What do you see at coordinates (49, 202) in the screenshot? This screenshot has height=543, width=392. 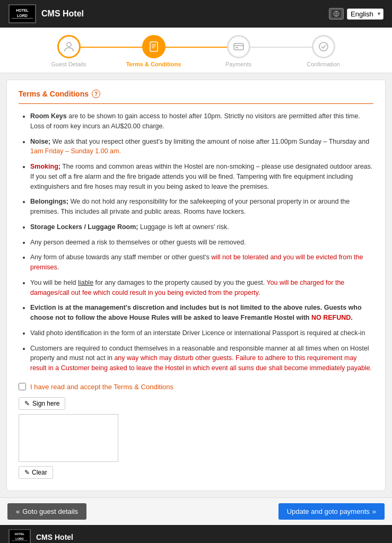 I see `term-belongings-label: Belongings;` at bounding box center [49, 202].